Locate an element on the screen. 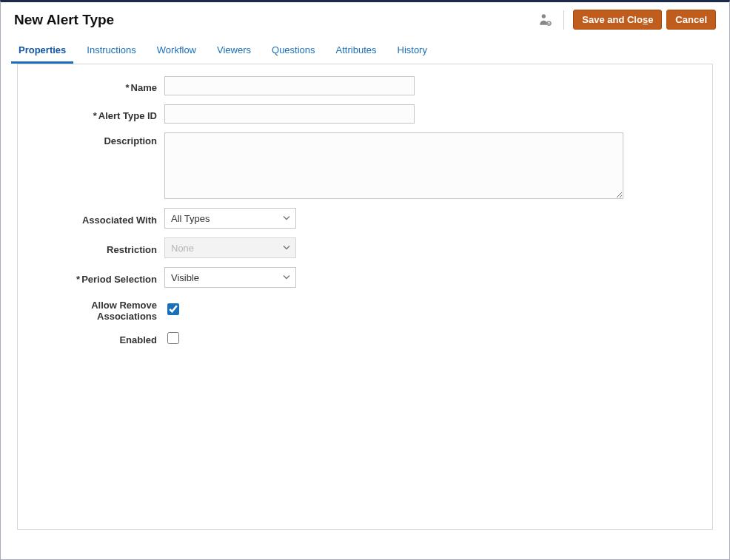 The height and width of the screenshot is (560, 730). row-enabled: Enabled is located at coordinates (365, 339).